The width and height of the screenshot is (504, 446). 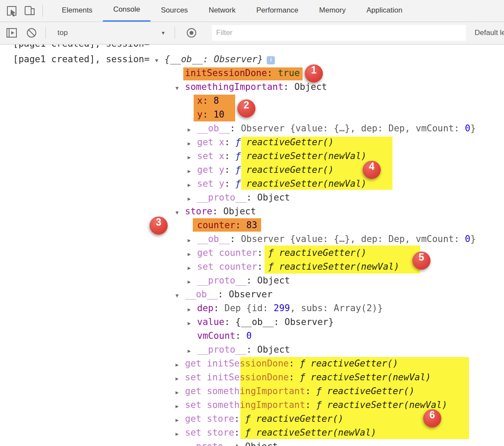 I want to click on console-text-key: store, so click(x=199, y=211).